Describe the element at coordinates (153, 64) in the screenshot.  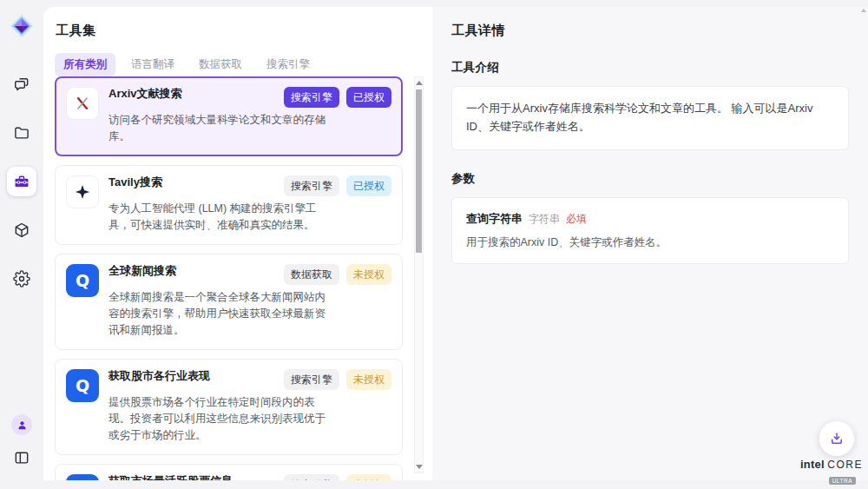
I see `tab-translation: 语言翻译` at that location.